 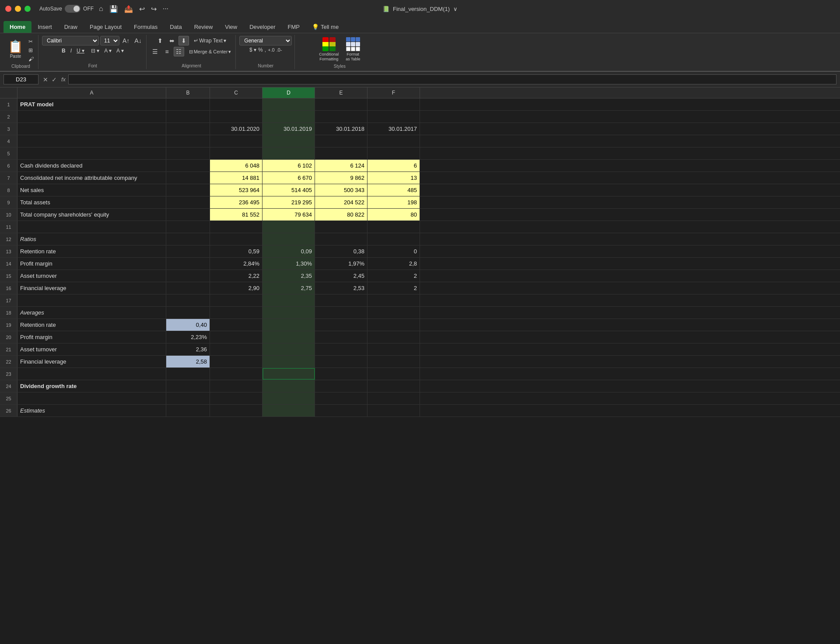 What do you see at coordinates (236, 178) in the screenshot?
I see `cell: 14 881` at bounding box center [236, 178].